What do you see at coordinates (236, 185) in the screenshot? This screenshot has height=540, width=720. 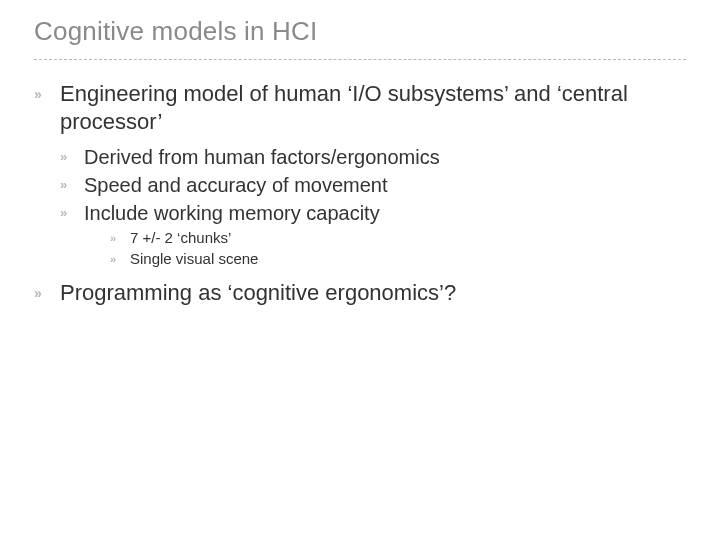 I see `bullet-text: Speed and accuracy of movement` at bounding box center [236, 185].